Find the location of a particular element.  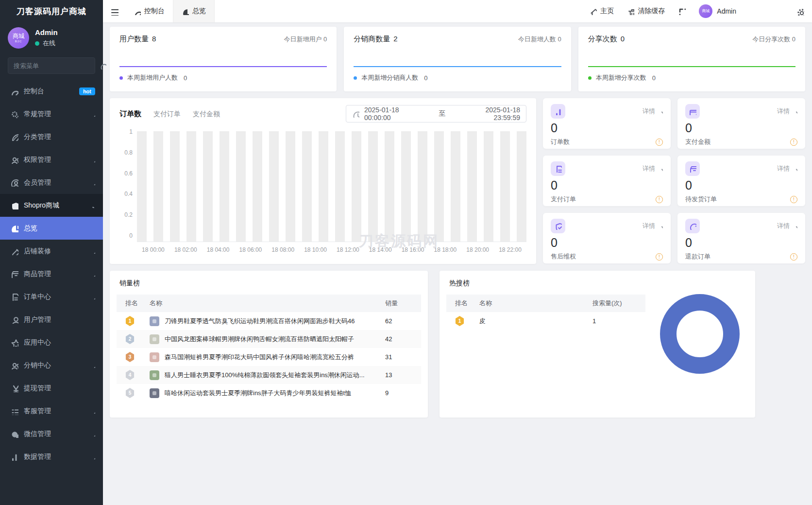

mini-card-label: 退款订单 is located at coordinates (698, 257).